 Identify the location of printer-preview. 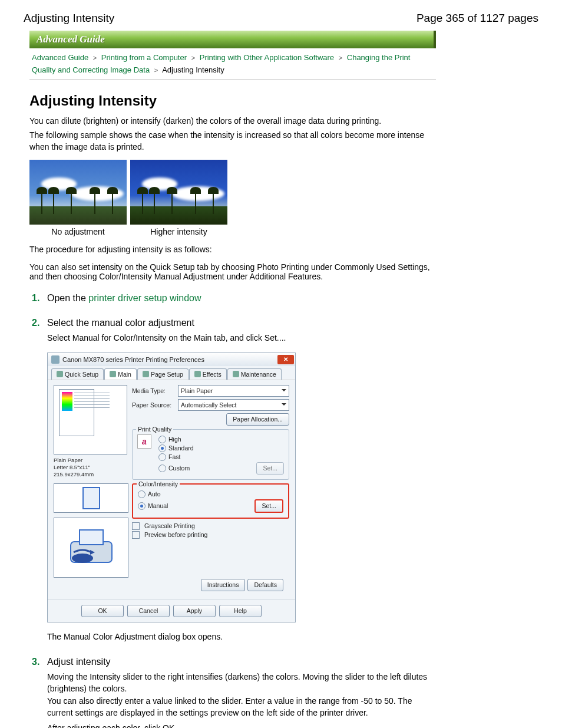
(91, 548).